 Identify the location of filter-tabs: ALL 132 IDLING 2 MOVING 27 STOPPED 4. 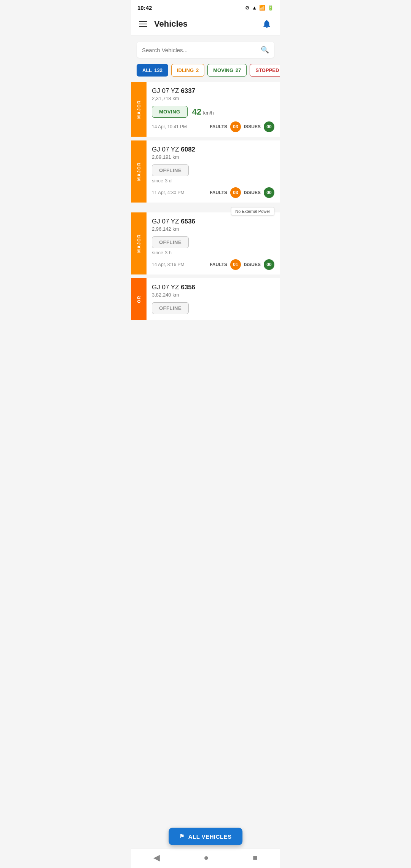
(206, 70).